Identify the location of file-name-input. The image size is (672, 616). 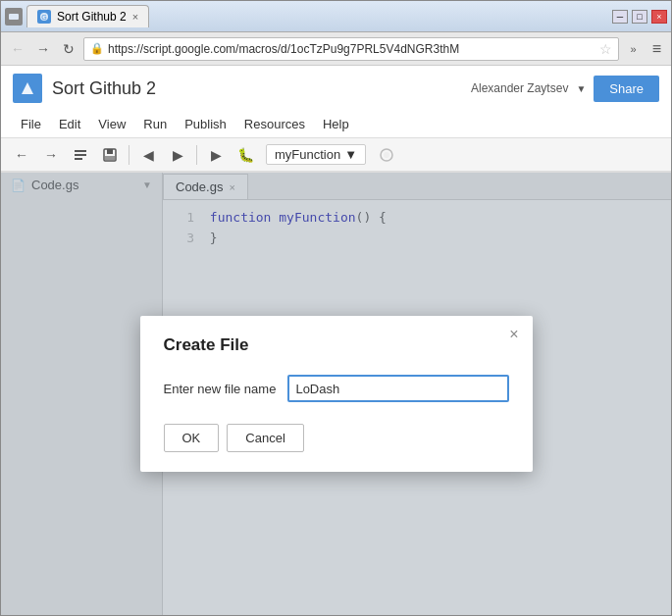
(398, 388).